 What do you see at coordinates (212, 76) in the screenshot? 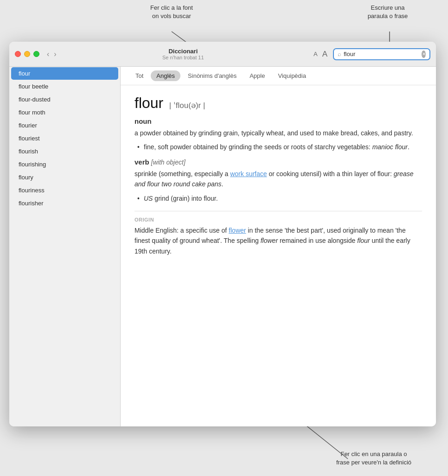
I see `tab-sinonims: Sinònims d'anglès` at bounding box center [212, 76].